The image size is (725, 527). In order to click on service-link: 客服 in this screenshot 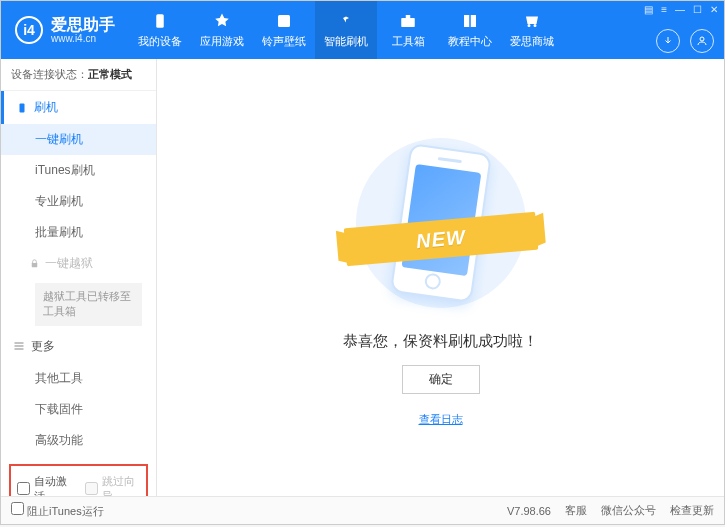, I will do `click(576, 510)`.